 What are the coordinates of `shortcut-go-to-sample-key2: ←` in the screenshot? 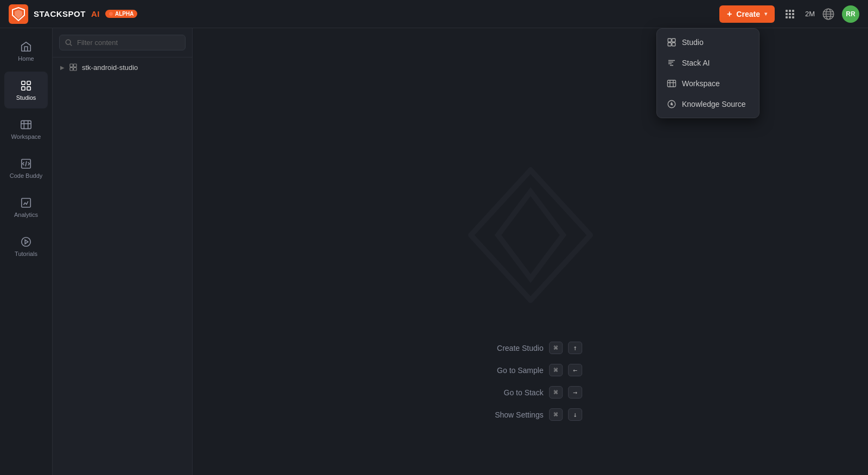 It's located at (576, 370).